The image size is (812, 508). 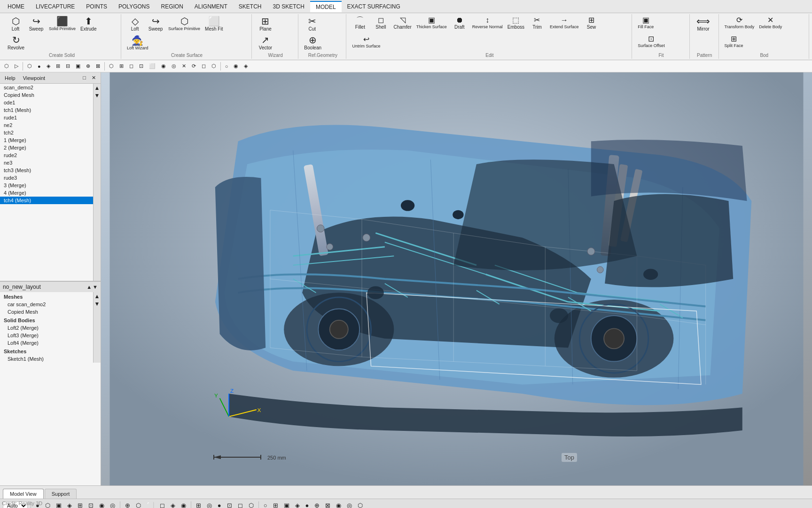 What do you see at coordinates (183, 504) in the screenshot?
I see `statusbar-btn-14: ◉` at bounding box center [183, 504].